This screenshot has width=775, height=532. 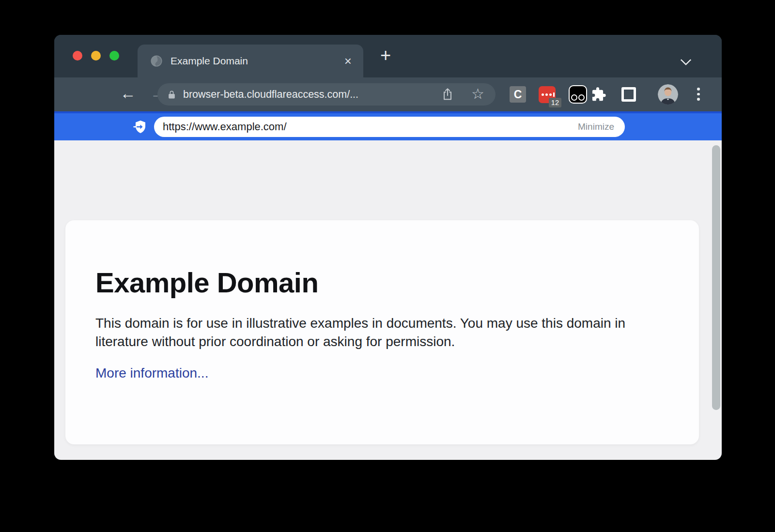 I want to click on address-bar: browser-beta.cloudflareaccess.com/... ☆, so click(x=326, y=94).